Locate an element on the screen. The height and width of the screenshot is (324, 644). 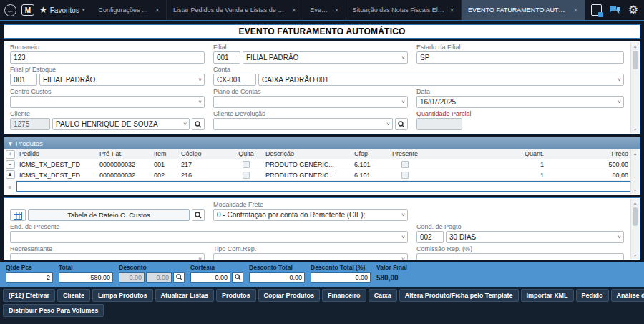
desconto-field-1: 0,00 is located at coordinates (132, 278).